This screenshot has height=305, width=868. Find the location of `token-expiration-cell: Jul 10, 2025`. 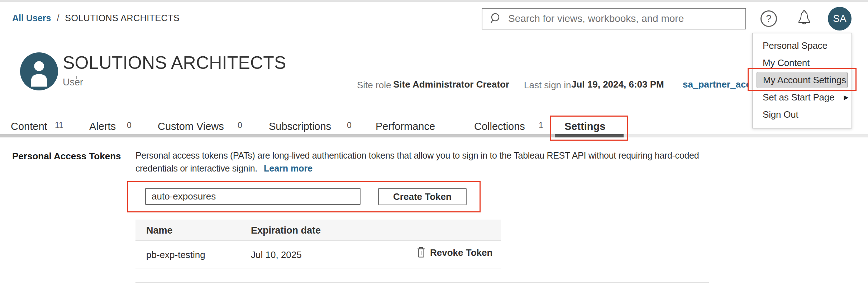

token-expiration-cell: Jul 10, 2025 is located at coordinates (276, 255).